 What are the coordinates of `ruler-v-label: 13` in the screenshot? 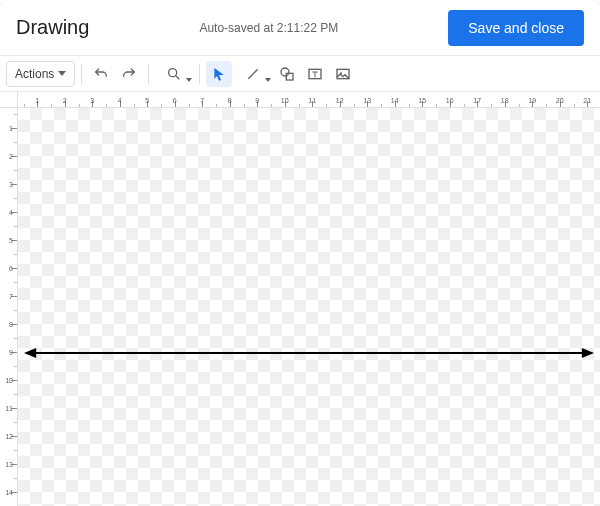 It's located at (9, 464).